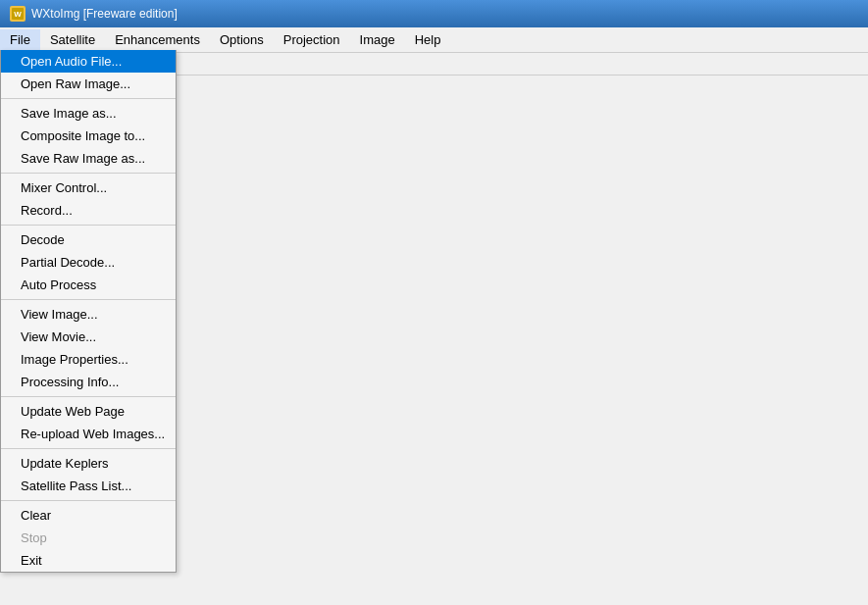 This screenshot has height=605, width=868. Describe the element at coordinates (88, 359) in the screenshot. I see `image-properties-item: Image Properties...` at that location.